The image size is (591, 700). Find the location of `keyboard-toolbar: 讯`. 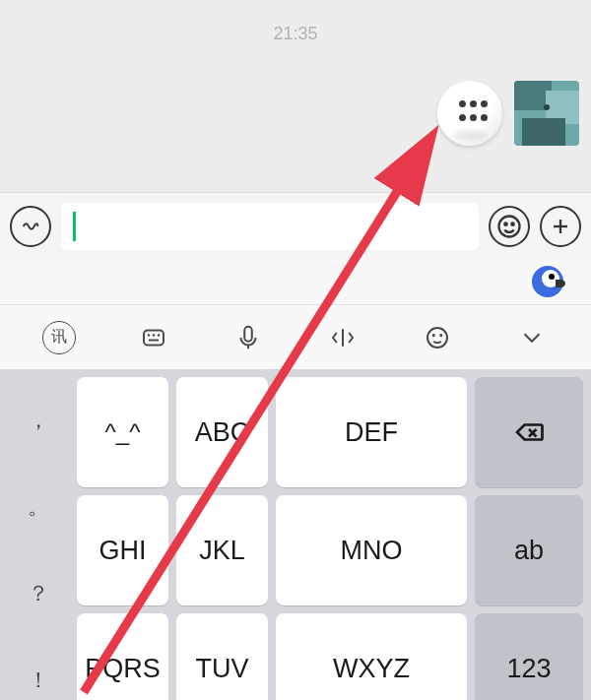

keyboard-toolbar: 讯 is located at coordinates (296, 337).